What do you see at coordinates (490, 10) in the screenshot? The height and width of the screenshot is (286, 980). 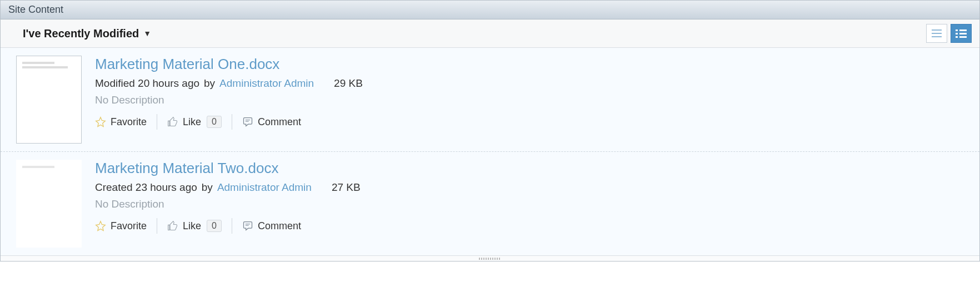 I see `panel-title: Site Content` at bounding box center [490, 10].